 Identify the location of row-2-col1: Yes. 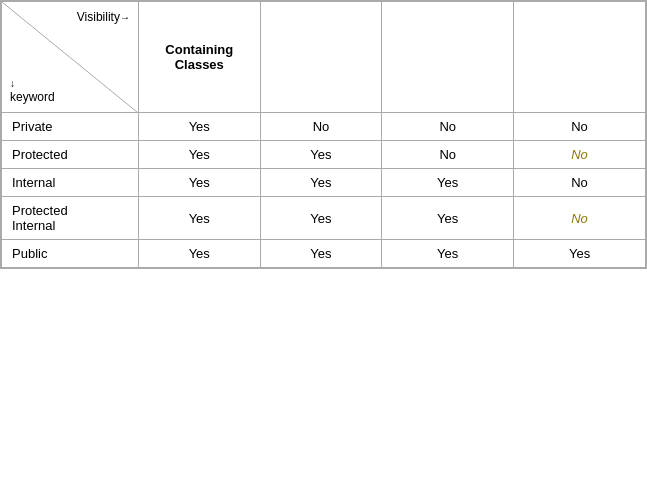
(199, 183).